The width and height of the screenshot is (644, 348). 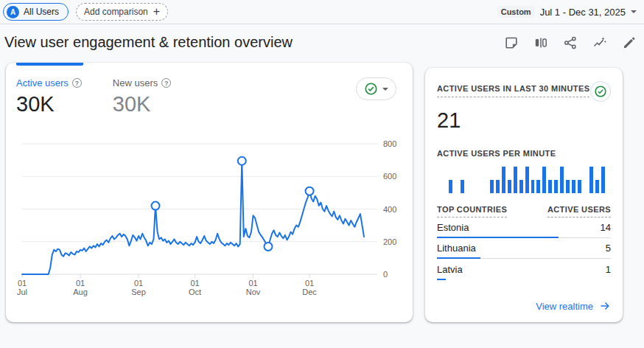 I want to click on svg-text: Sep, so click(x=139, y=292).